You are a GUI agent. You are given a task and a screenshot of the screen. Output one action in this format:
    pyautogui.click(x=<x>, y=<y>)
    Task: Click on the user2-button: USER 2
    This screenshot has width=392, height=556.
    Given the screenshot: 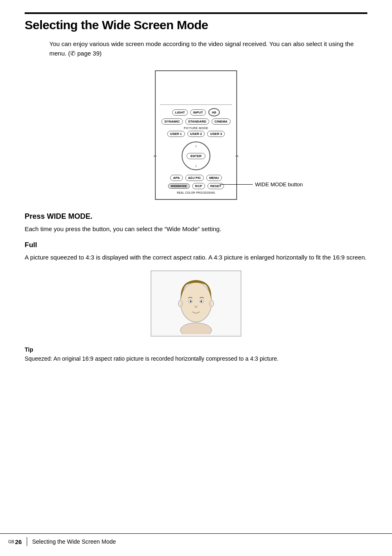 What is the action you would take?
    pyautogui.click(x=196, y=134)
    